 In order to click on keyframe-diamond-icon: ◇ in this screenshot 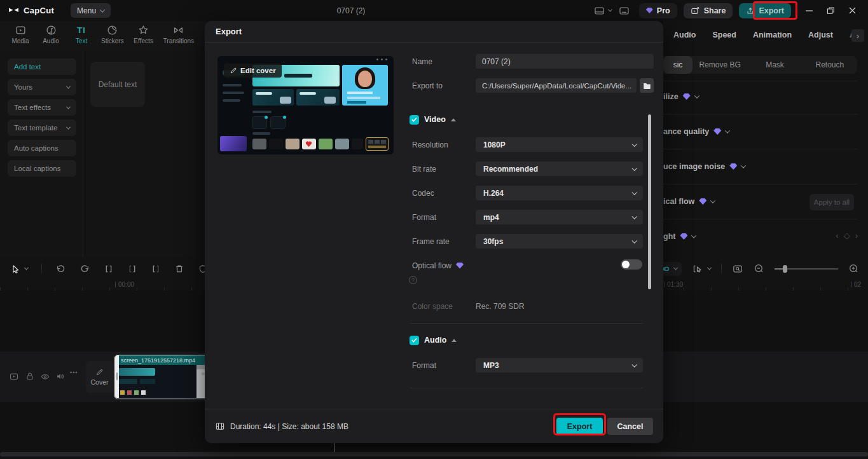, I will do `click(847, 235)`.